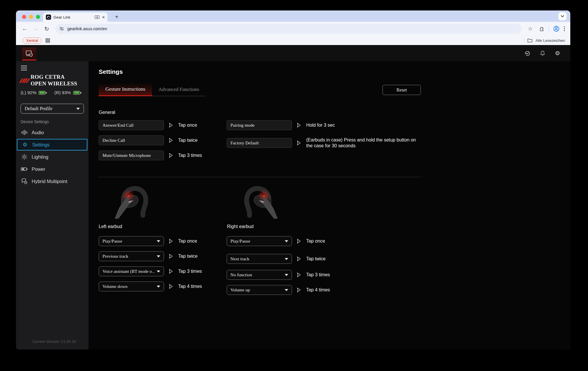 This screenshot has width=588, height=371. I want to click on bookmark-star-icon: ☆, so click(530, 29).